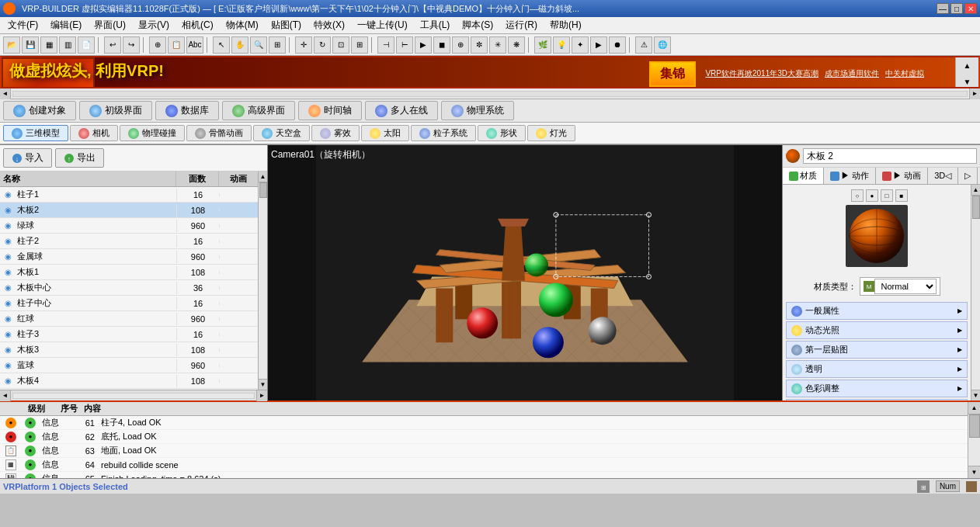 This screenshot has width=980, height=527. Describe the element at coordinates (386, 45) in the screenshot. I see `tb-prev: ⊣` at that location.